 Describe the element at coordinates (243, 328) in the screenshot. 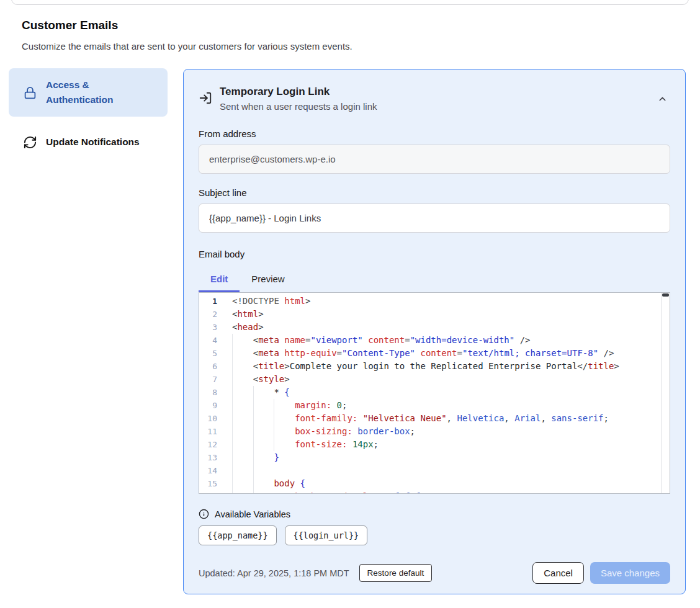

I see `code-text: <head>` at that location.